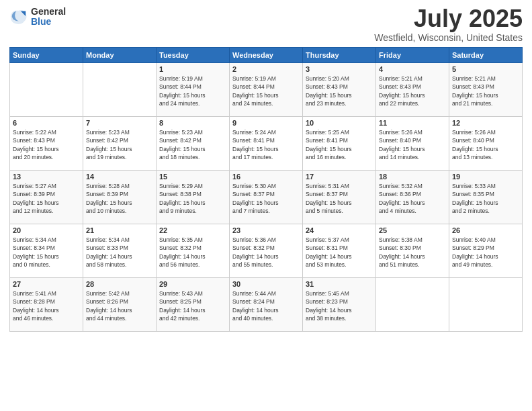  I want to click on logo-icon, so click(19, 17).